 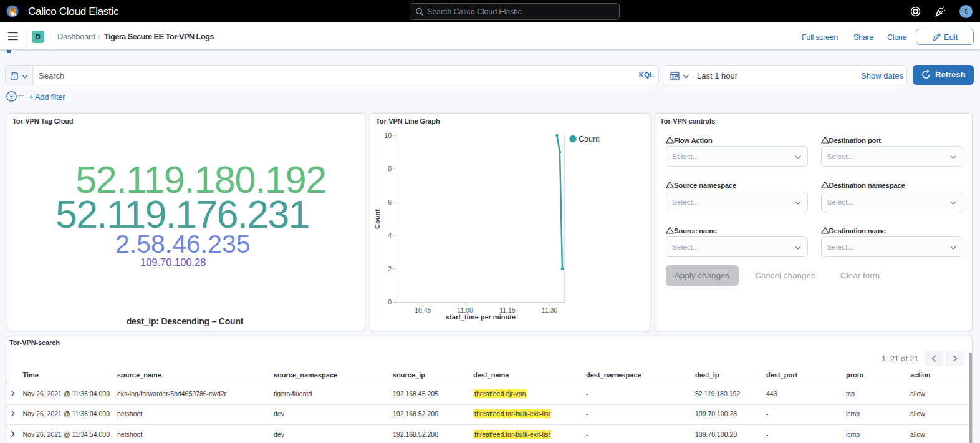 I want to click on svg-text: 8, so click(x=390, y=168).